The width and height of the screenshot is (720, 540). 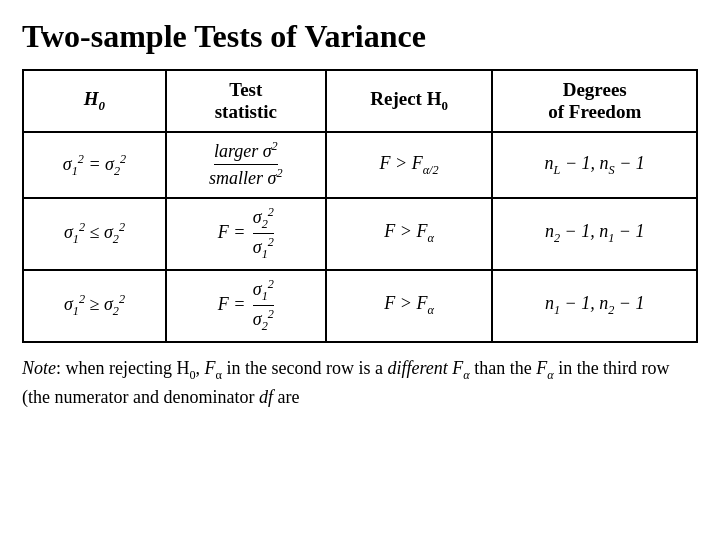 What do you see at coordinates (94, 101) in the screenshot?
I see `col-header-h0: H0` at bounding box center [94, 101].